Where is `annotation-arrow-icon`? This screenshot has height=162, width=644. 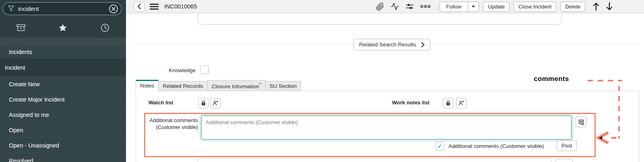 annotation-arrow-icon is located at coordinates (607, 138).